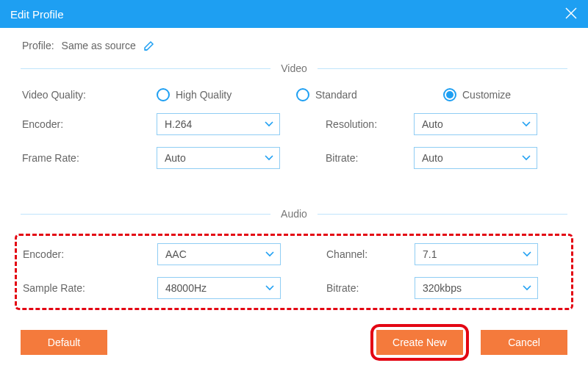  What do you see at coordinates (370, 254) in the screenshot?
I see `audio-channel-label: Channel:` at bounding box center [370, 254].